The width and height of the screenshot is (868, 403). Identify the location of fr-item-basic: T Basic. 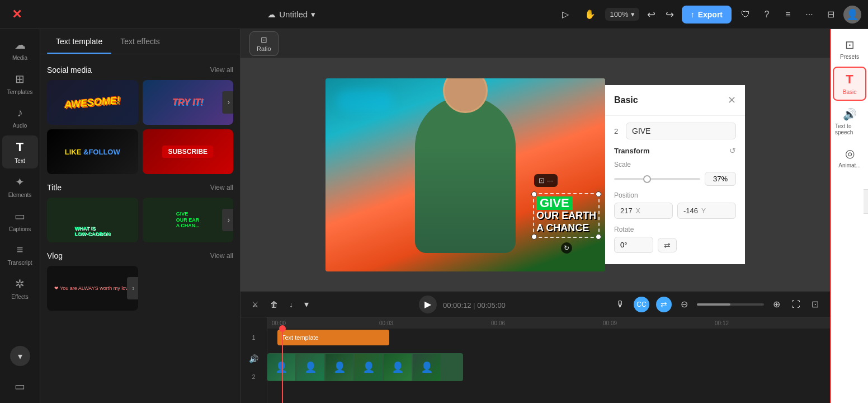
(850, 84).